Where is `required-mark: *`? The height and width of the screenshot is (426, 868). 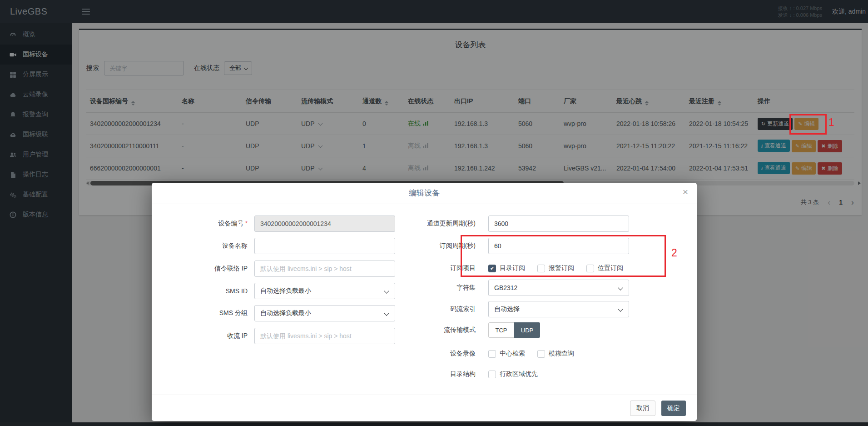
required-mark: * is located at coordinates (246, 223).